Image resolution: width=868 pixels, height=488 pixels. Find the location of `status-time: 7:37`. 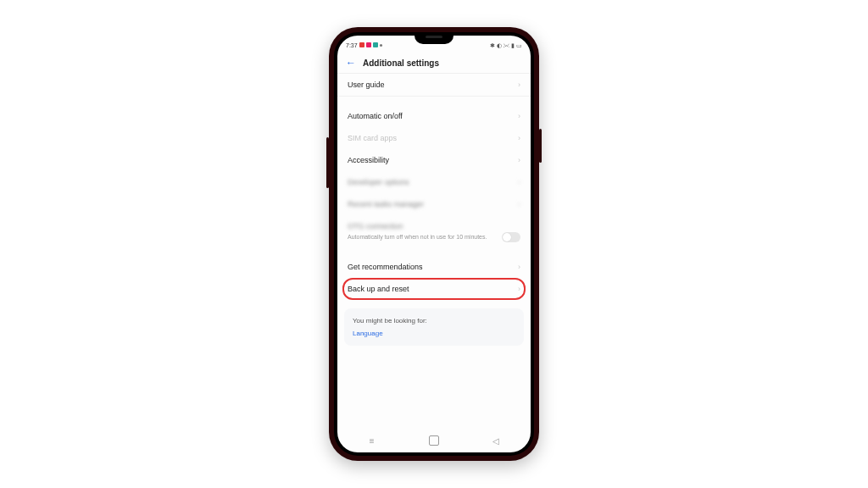

status-time: 7:37 is located at coordinates (352, 46).